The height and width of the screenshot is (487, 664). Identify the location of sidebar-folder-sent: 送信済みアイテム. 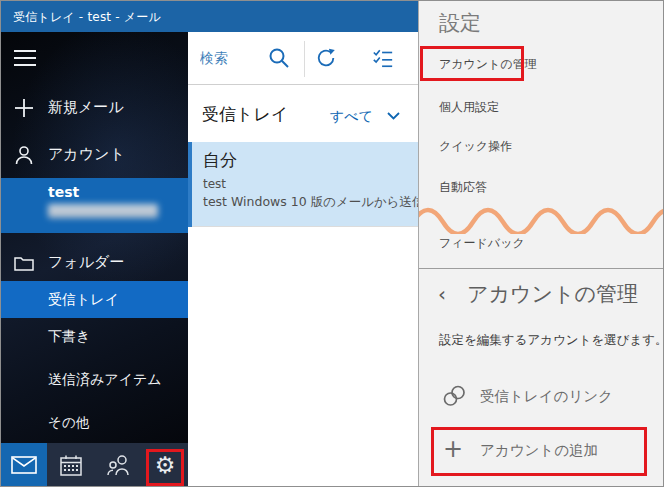
(105, 380).